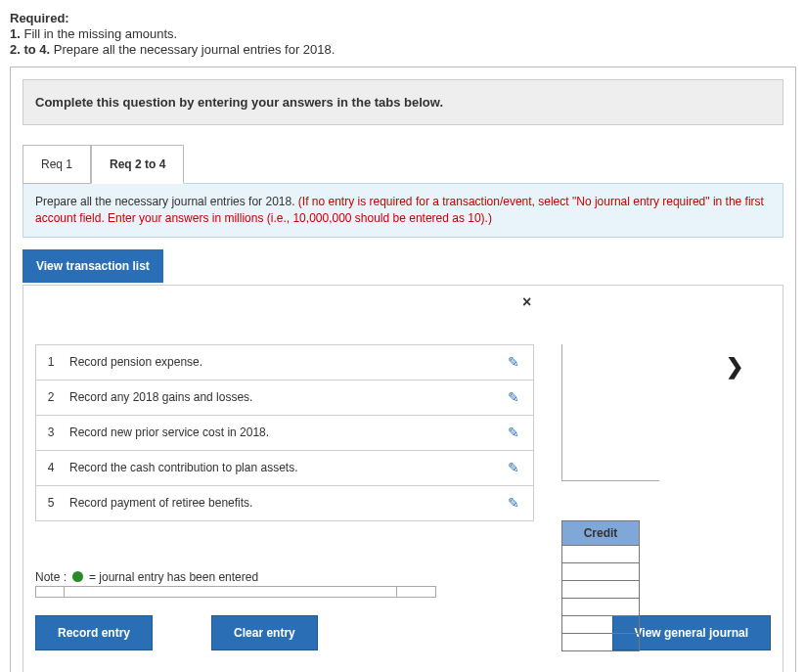  I want to click on req2-num: 2. to 4., so click(29, 49).